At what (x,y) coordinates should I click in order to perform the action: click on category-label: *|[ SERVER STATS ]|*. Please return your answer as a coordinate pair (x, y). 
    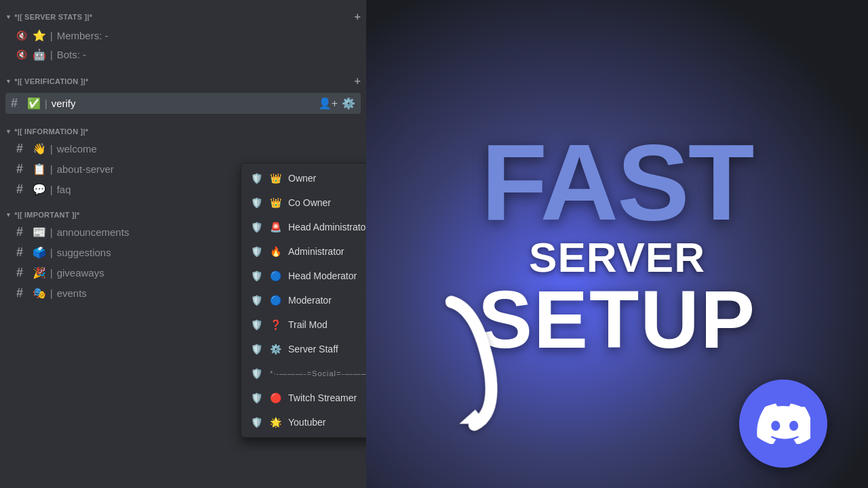
    Looking at the image, I should click on (53, 17).